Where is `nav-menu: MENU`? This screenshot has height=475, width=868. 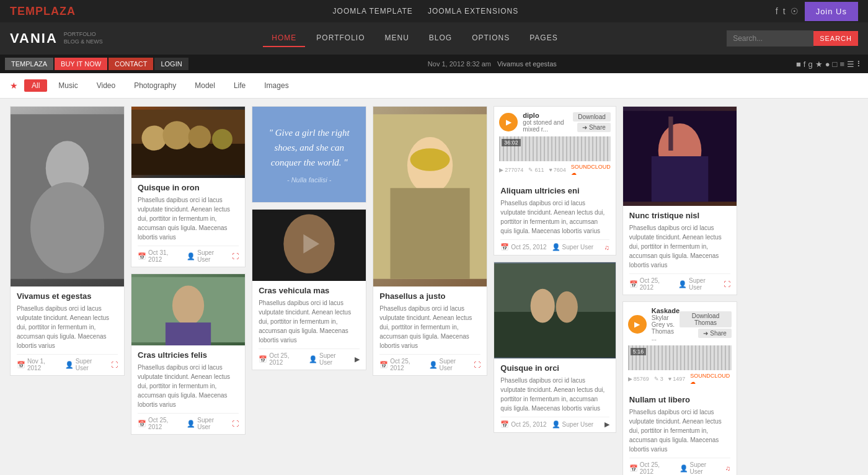
nav-menu: MENU is located at coordinates (397, 38).